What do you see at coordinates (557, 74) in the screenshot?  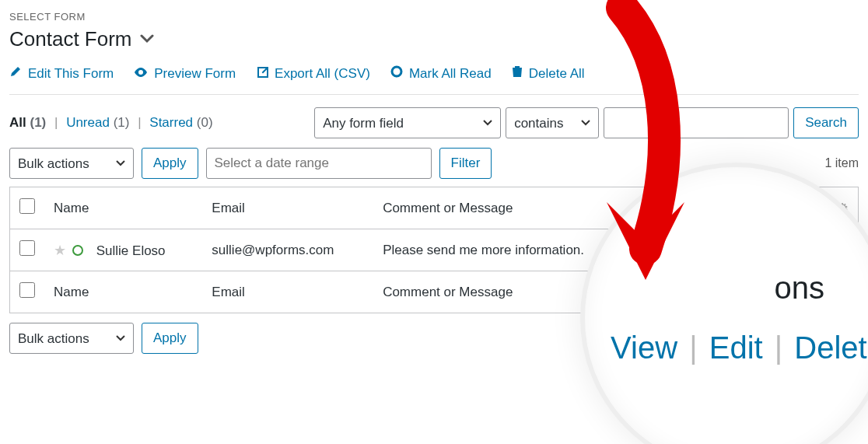 I see `delete-all-label: Delete All` at bounding box center [557, 74].